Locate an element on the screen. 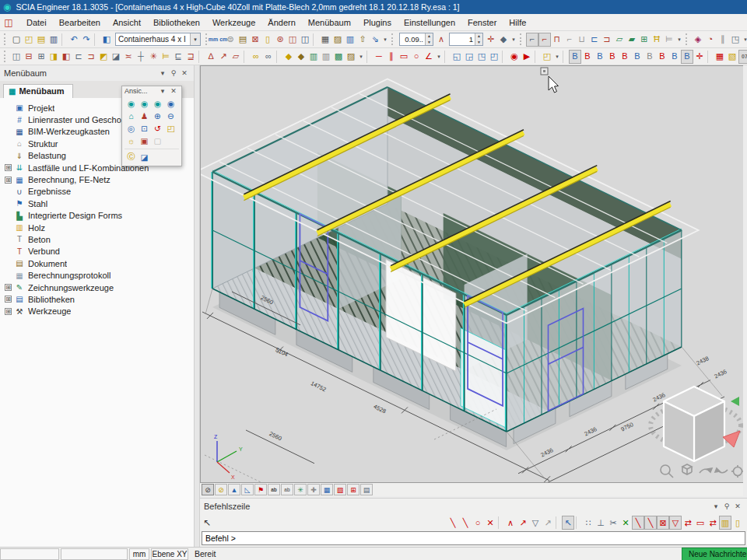 The image size is (747, 560). section-pair-icon: ◧ is located at coordinates (66, 57).